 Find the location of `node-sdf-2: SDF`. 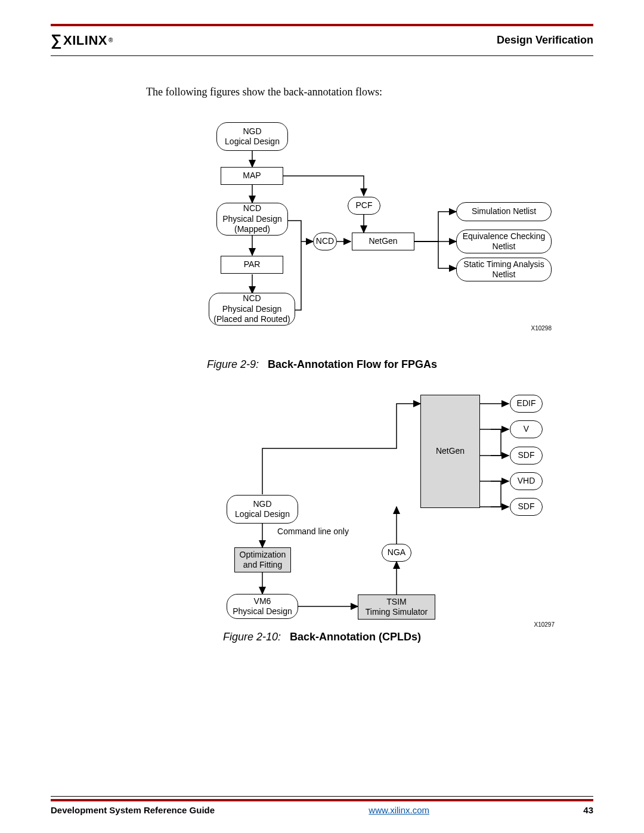

node-sdf-2: SDF is located at coordinates (526, 507).